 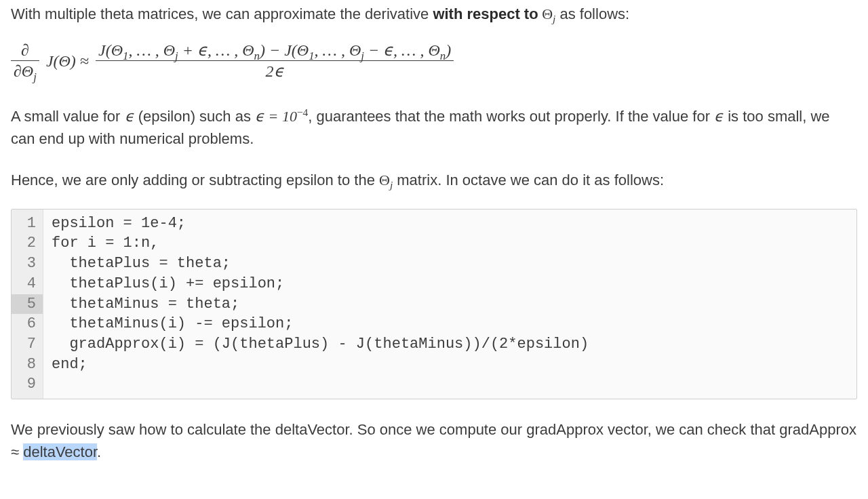 I want to click on line-number: 7, so click(x=30, y=344).